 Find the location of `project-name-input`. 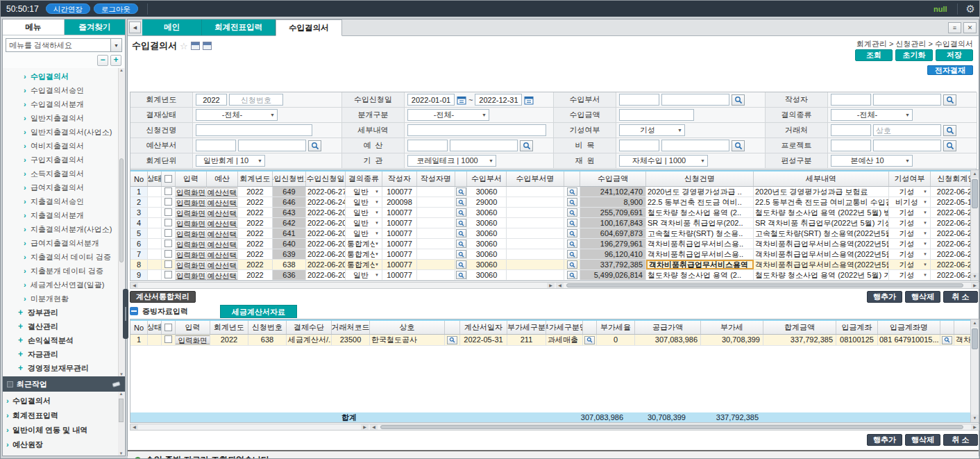

project-name-input is located at coordinates (907, 146).